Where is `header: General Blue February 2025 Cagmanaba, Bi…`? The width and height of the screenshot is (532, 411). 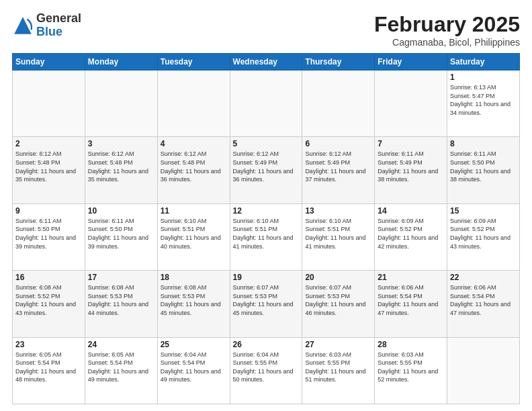 header: General Blue February 2025 Cagmanaba, Bi… is located at coordinates (266, 30).